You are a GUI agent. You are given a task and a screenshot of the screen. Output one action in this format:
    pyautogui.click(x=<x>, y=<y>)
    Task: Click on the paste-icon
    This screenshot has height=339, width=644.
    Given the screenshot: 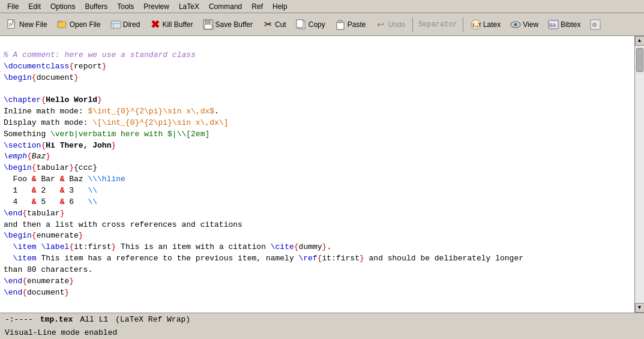 What is the action you would take?
    pyautogui.click(x=340, y=25)
    